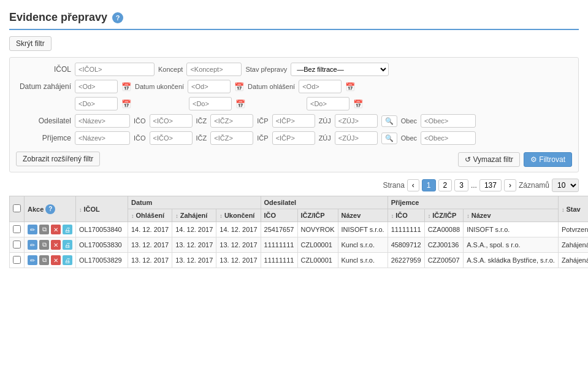  I want to click on th-prijemce-group: Příjemce, so click(473, 202).